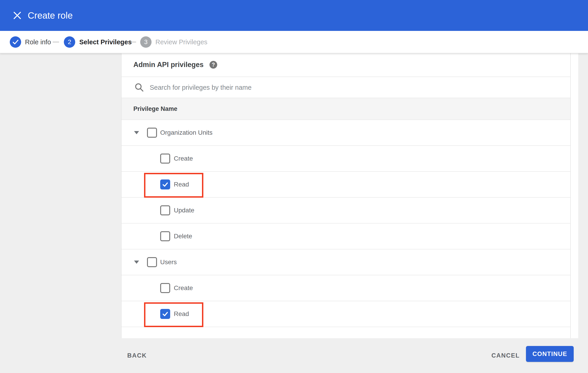 The image size is (588, 373). What do you see at coordinates (550, 354) in the screenshot?
I see `continue-button: CONTINUE` at bounding box center [550, 354].